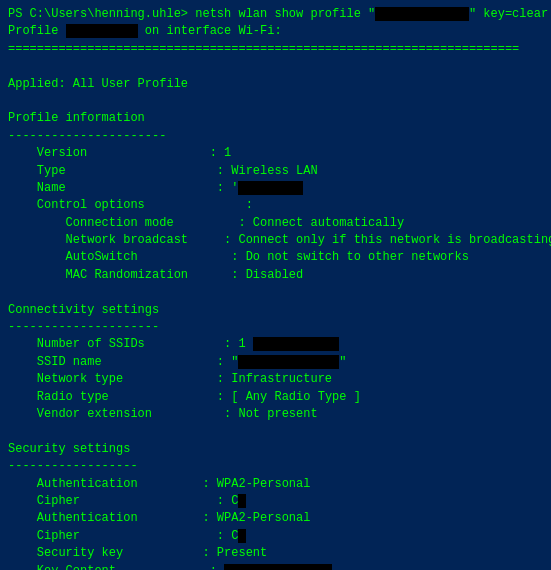 This screenshot has width=551, height=570. Describe the element at coordinates (276, 518) in the screenshot. I see `auth2-line: Authentication : WPA2-Personal` at that location.